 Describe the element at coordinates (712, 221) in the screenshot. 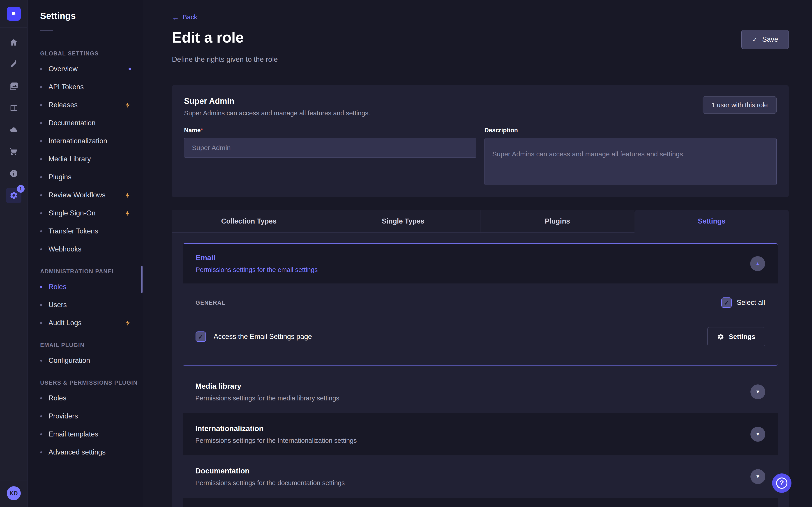

I see `tab-settings: Settings` at that location.